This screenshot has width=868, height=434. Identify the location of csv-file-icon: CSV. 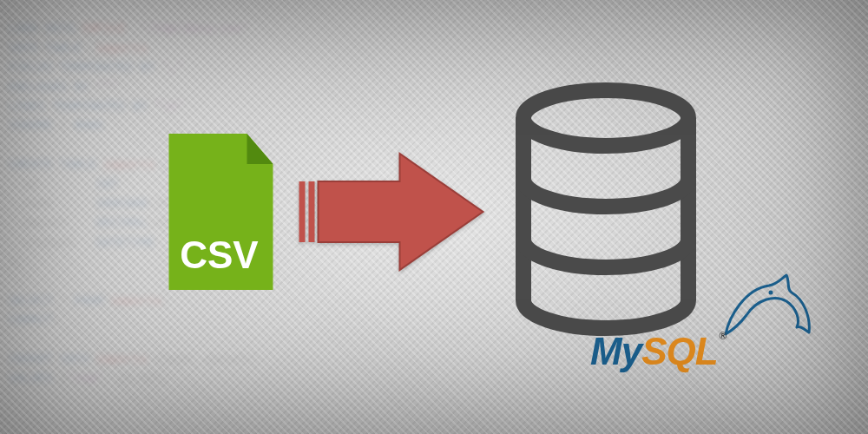
(221, 212).